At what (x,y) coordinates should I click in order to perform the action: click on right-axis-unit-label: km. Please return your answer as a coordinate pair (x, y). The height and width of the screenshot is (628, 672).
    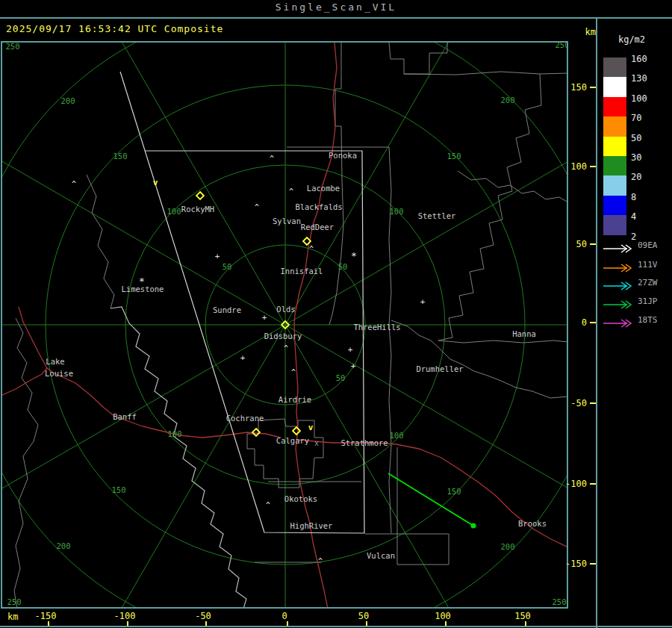
    Looking at the image, I should click on (584, 32).